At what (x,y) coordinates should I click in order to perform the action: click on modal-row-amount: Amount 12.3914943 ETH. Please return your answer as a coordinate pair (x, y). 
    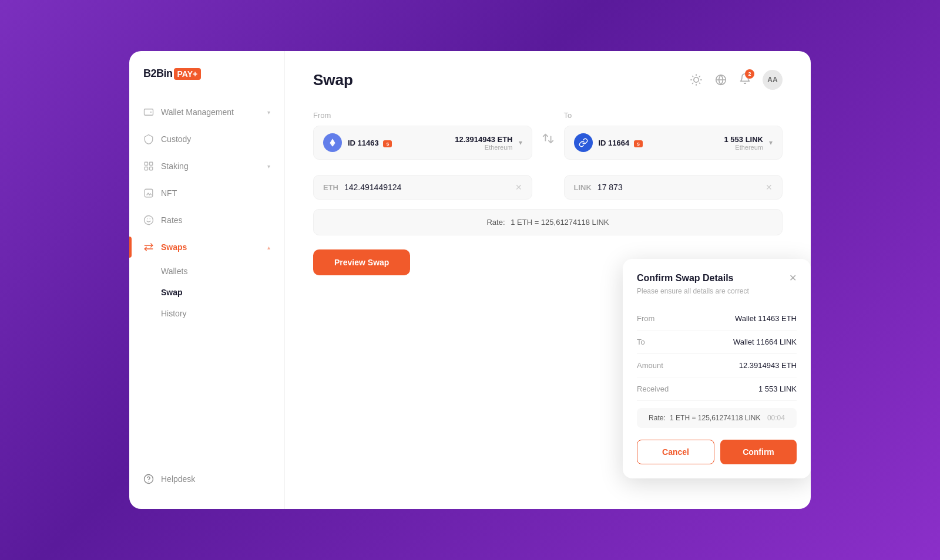
    Looking at the image, I should click on (717, 366).